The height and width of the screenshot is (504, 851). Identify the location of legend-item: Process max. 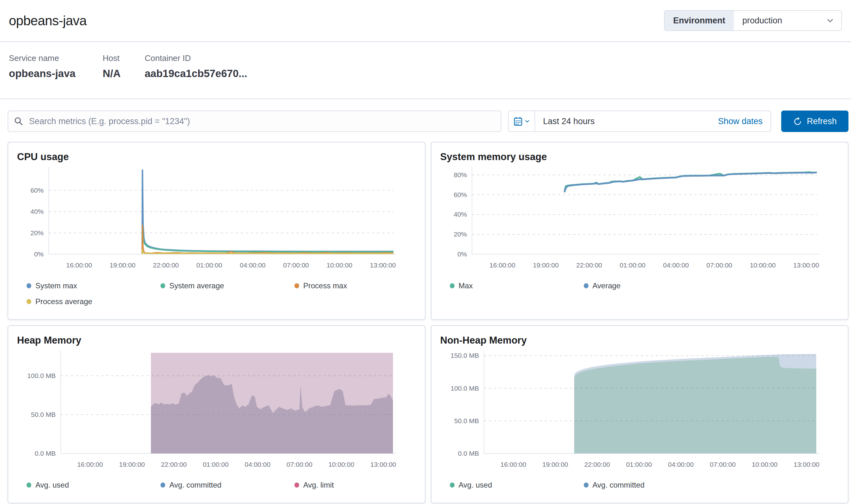
(360, 286).